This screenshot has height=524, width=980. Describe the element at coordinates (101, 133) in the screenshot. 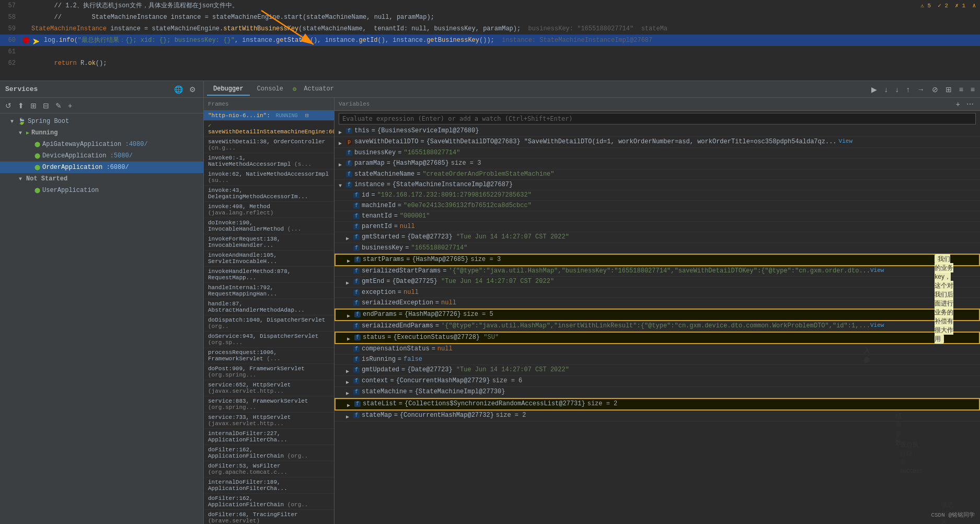

I see `tree-running-section: ▼ ▶ Running` at that location.